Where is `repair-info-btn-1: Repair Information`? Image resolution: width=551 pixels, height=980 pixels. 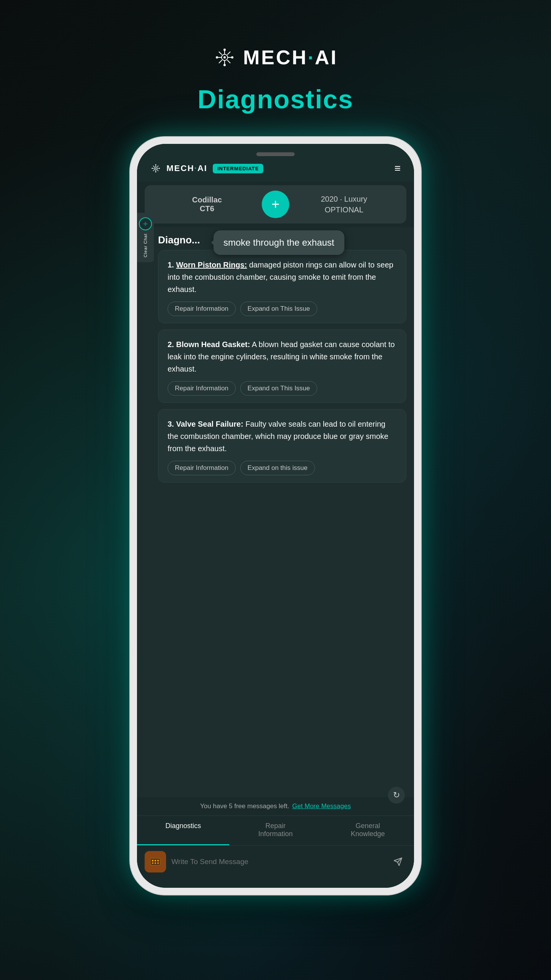 repair-info-btn-1: Repair Information is located at coordinates (202, 309).